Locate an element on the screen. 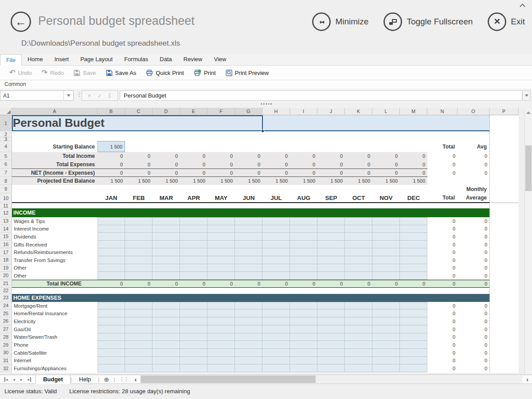 The image size is (532, 399). scroll-up-icon is located at coordinates (528, 113).